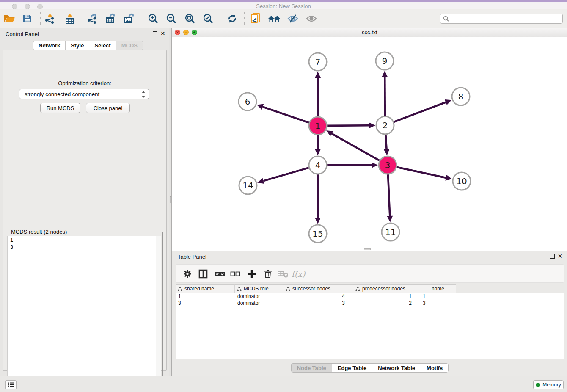  What do you see at coordinates (163, 33) in the screenshot?
I see `close-panel-icon: ✕` at bounding box center [163, 33].